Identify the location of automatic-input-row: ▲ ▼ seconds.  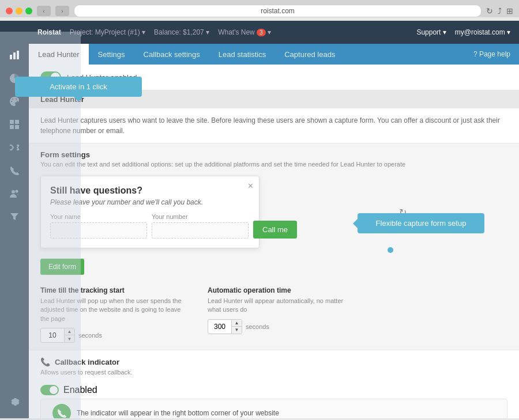
(283, 327).